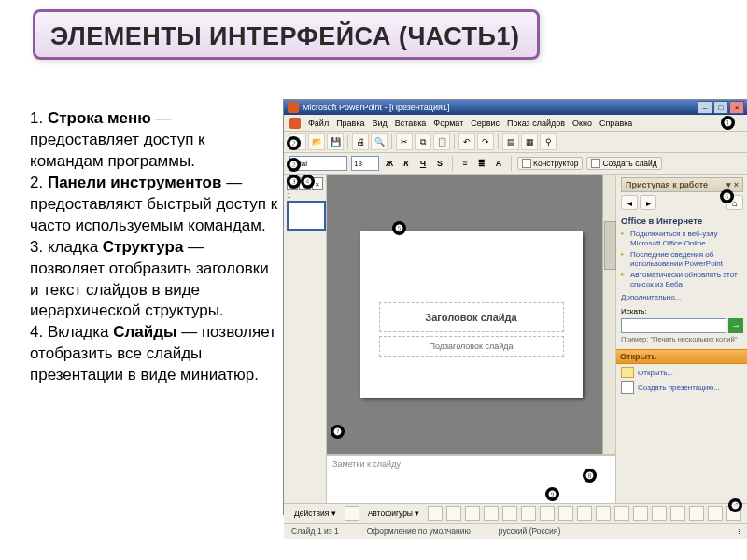 This screenshot has height=560, width=747. Describe the element at coordinates (360, 142) in the screenshot. I see `print-icon: 🖨` at that location.